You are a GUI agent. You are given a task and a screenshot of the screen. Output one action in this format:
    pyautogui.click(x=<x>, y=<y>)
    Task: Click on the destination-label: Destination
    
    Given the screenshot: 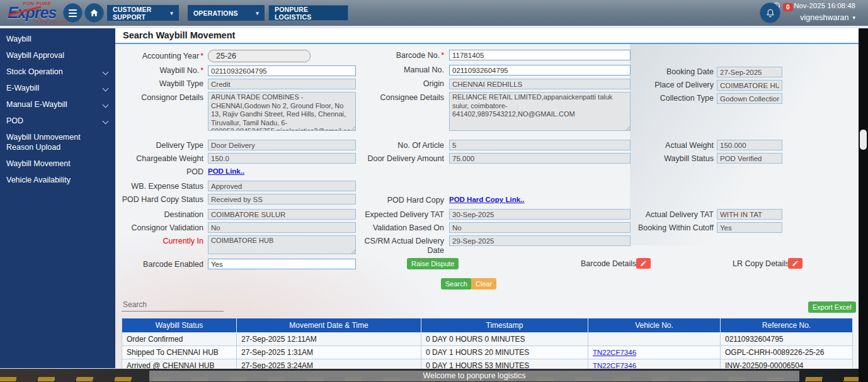 What is the action you would take?
    pyautogui.click(x=159, y=215)
    